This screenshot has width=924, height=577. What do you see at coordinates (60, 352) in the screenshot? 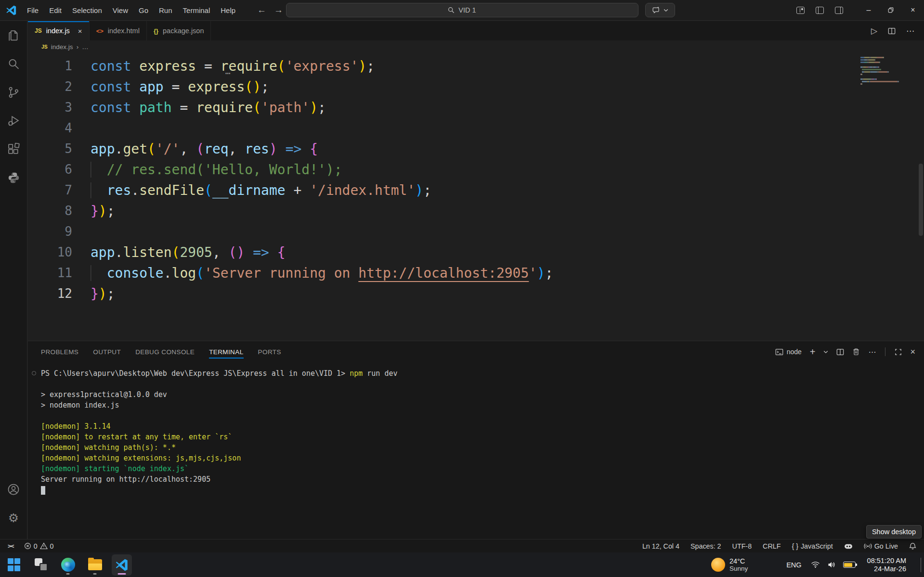
I see `tab-problems: PROBLEMS` at bounding box center [60, 352].